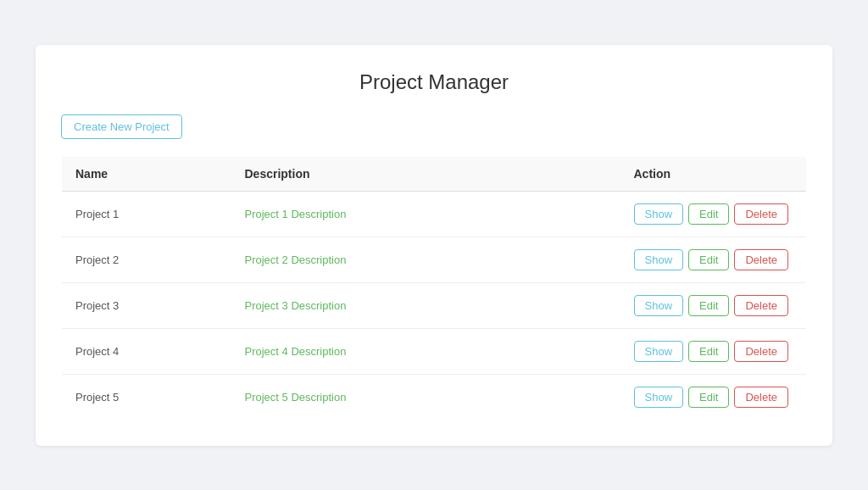 This screenshot has width=868, height=490. Describe the element at coordinates (426, 397) in the screenshot. I see `project-description-cell: Project 5 Description` at that location.